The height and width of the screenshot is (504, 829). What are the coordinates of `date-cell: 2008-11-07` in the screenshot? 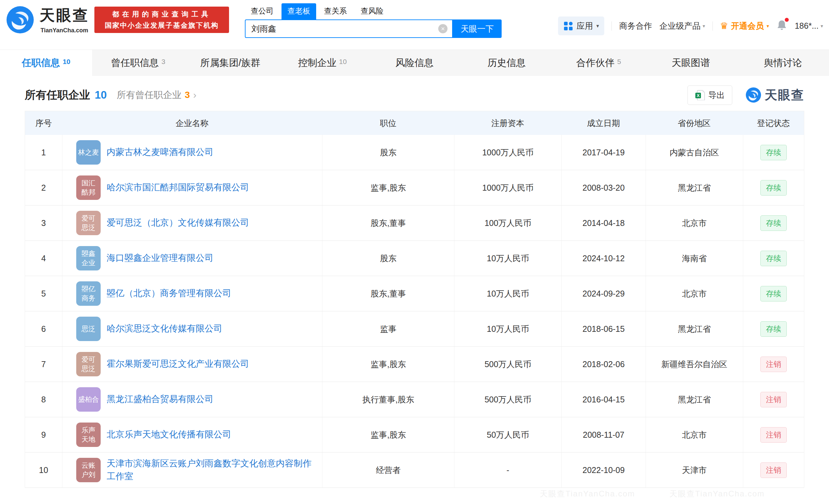 It's located at (604, 435).